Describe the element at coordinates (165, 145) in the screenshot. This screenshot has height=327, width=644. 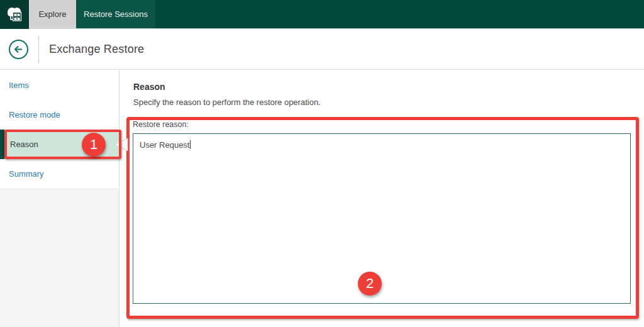
I see `restore-reason-value: User Request` at that location.